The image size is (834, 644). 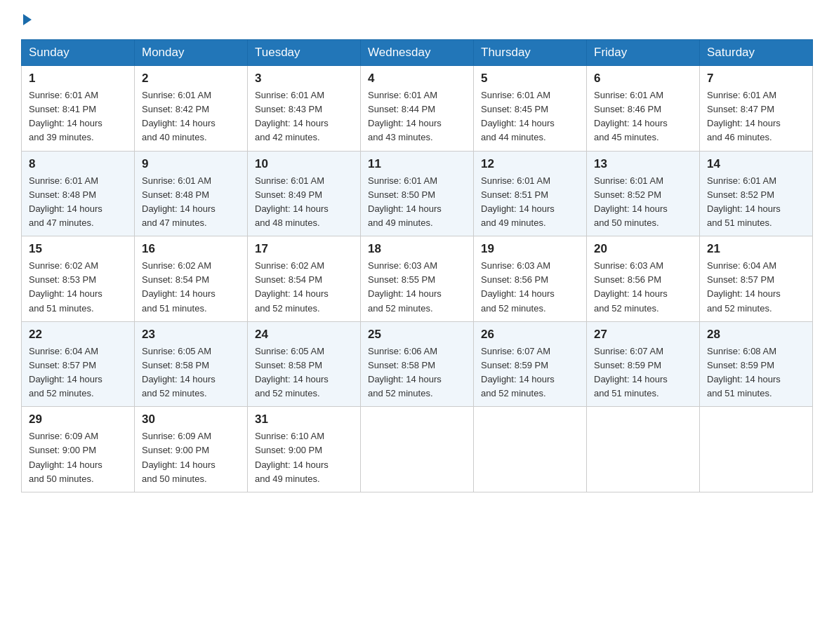 What do you see at coordinates (757, 53) in the screenshot?
I see `day-of-week-header: Saturday` at bounding box center [757, 53].